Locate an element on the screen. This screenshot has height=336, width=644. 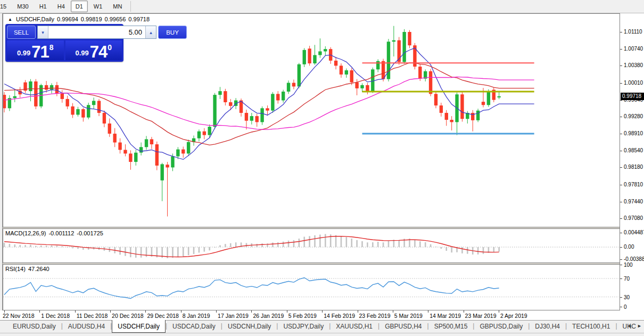
timeframe-button-15: 15 is located at coordinates (5, 6).